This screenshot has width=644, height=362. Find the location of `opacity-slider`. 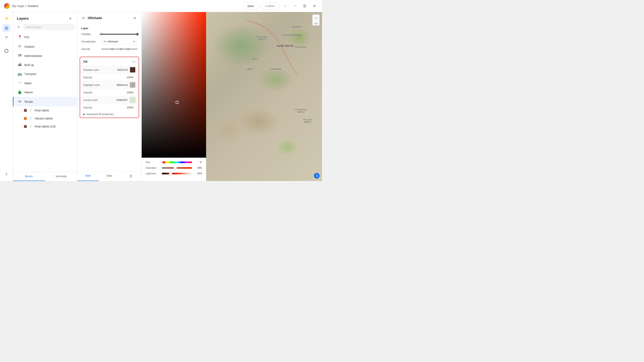

opacity-slider is located at coordinates (119, 49).